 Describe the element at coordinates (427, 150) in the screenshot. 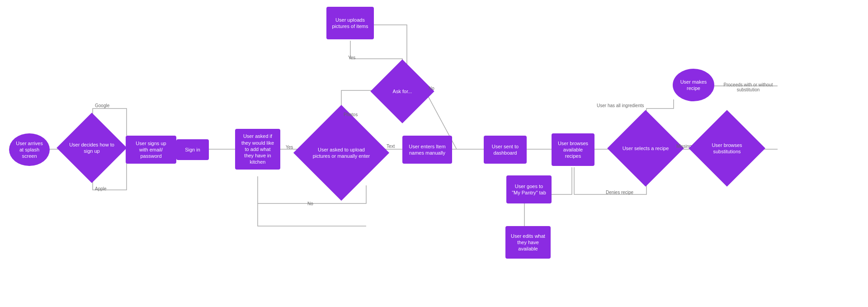

I see `enter-manually-label: User enters Item names manually` at that location.